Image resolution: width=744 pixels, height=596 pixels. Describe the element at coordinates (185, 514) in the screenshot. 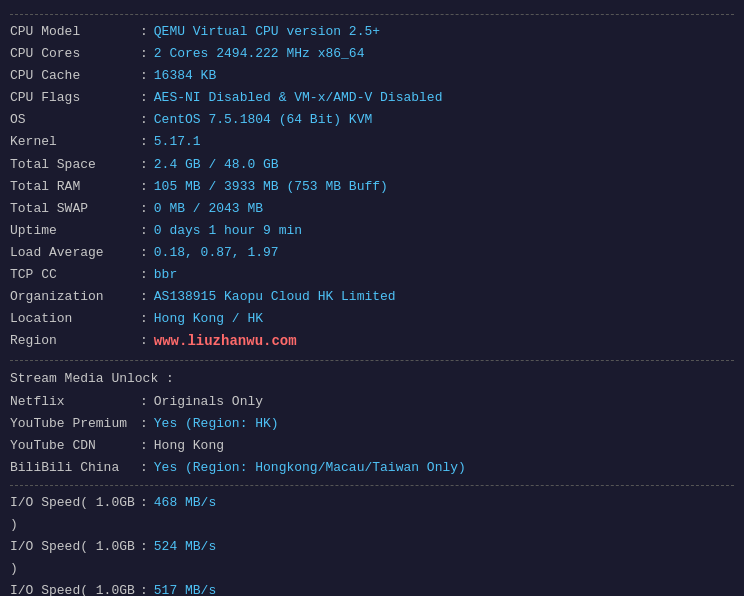

I see `io-speed-1-value: 468 MB/s` at that location.